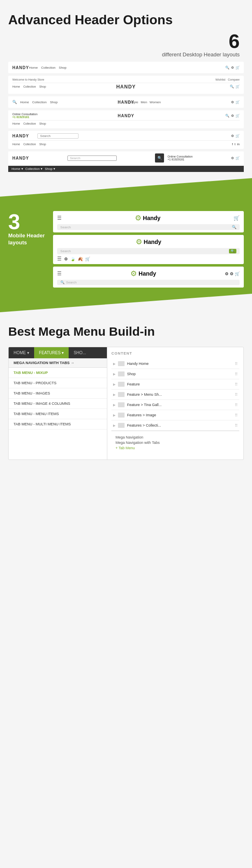 This screenshot has width=252, height=868. Describe the element at coordinates (236, 364) in the screenshot. I see `drag-icon-0: ⠿` at that location.